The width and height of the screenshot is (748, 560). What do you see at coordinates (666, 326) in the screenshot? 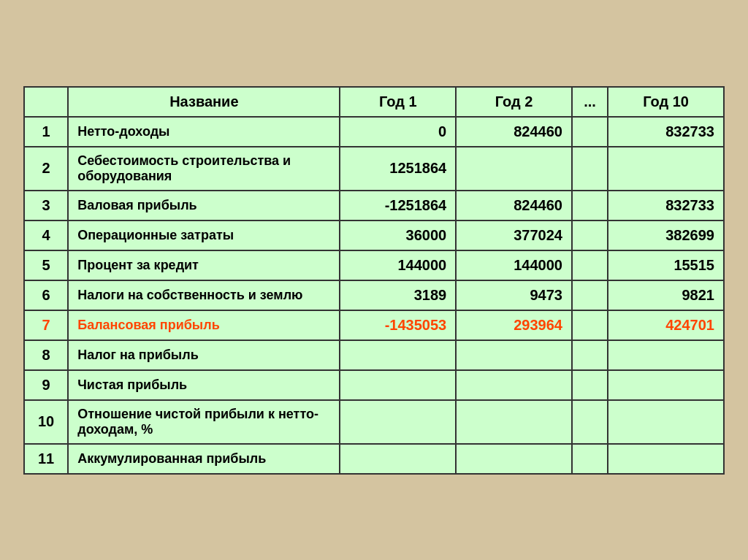
I see `row-year10: 424701` at bounding box center [666, 326].